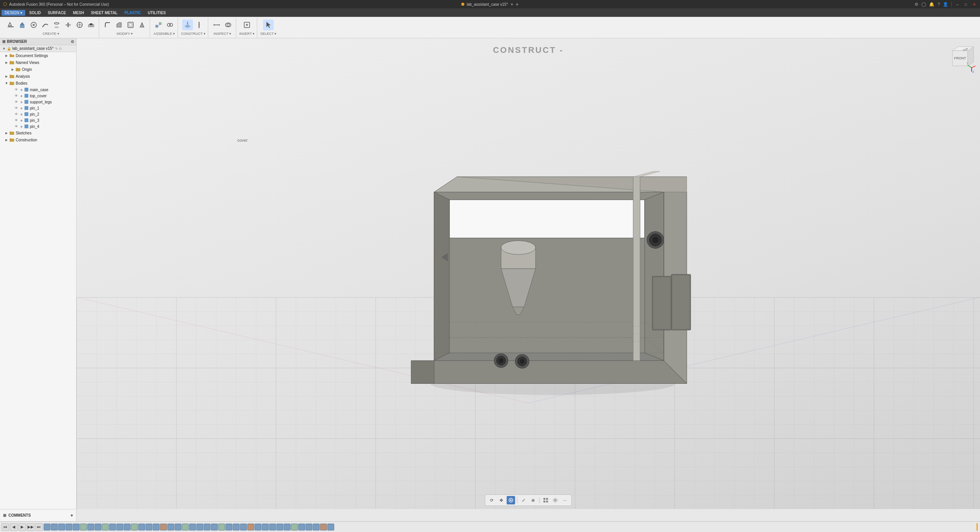 The image size is (980, 532). What do you see at coordinates (217, 25) in the screenshot?
I see `inspect-measure-icon` at bounding box center [217, 25].